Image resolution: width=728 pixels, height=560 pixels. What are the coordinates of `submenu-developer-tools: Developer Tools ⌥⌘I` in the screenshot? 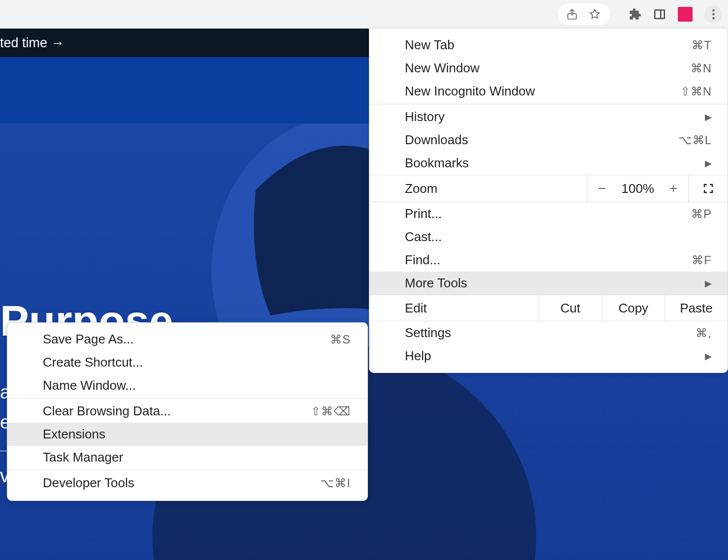 It's located at (187, 483).